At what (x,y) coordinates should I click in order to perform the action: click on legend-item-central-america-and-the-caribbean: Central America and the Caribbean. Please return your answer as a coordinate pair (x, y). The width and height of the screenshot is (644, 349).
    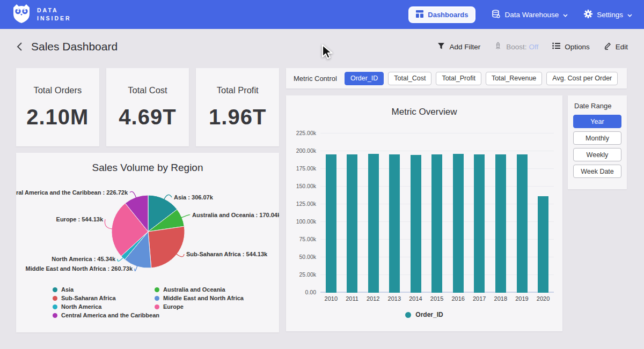
    Looking at the image, I should click on (106, 315).